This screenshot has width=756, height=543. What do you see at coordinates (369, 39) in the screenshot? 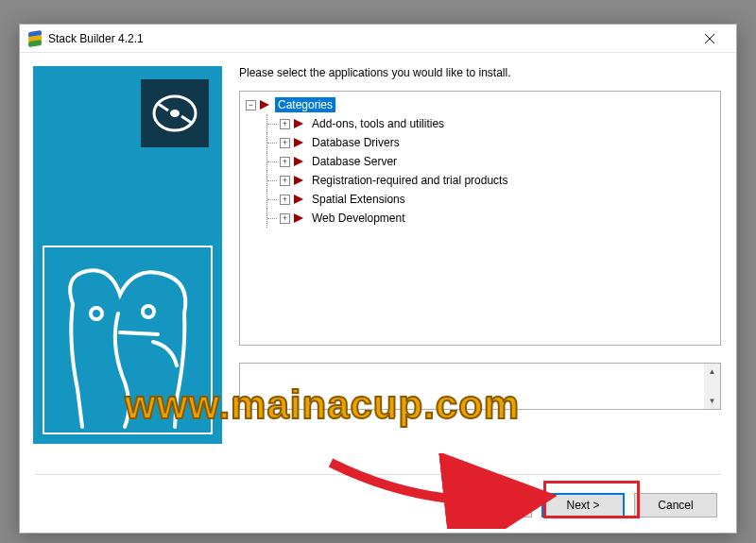
I see `window-title: Stack Builder 4.2.1` at bounding box center [369, 39].